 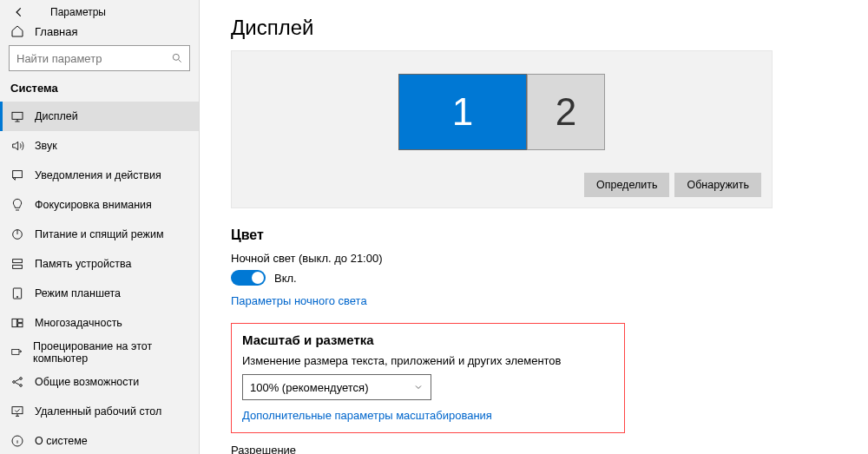 I want to click on toggle-state-label: Вкл., so click(x=286, y=278).